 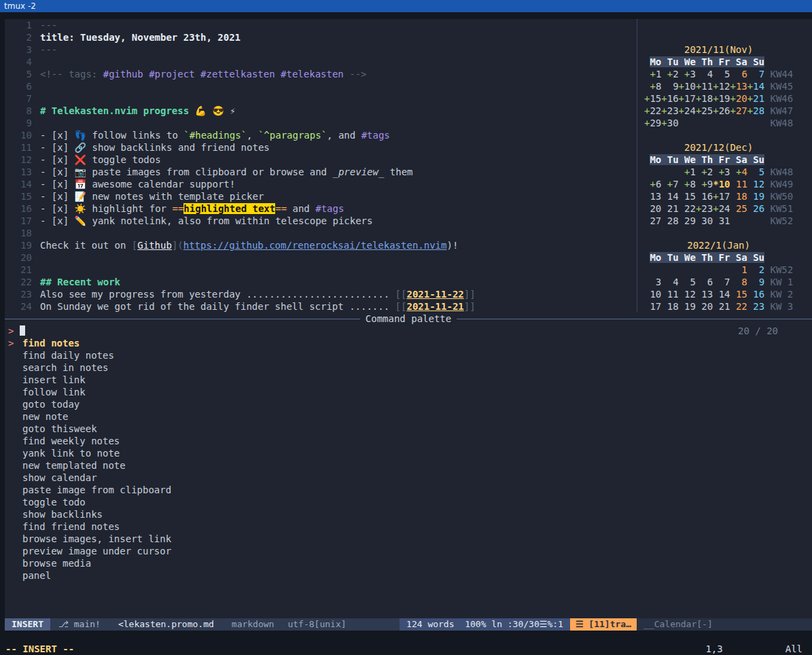 What do you see at coordinates (408, 392) in the screenshot?
I see `palette-item: follow link` at bounding box center [408, 392].